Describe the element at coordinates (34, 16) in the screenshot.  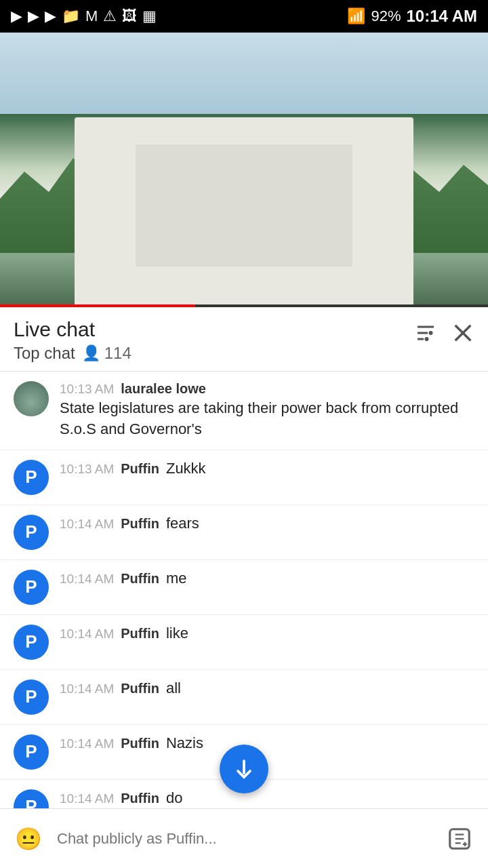
I see `youtube-icon: ▶` at that location.